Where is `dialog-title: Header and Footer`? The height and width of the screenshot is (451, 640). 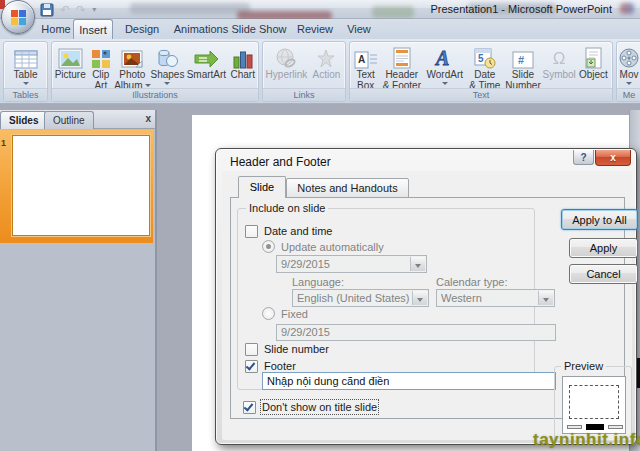
dialog-title: Header and Footer is located at coordinates (280, 162).